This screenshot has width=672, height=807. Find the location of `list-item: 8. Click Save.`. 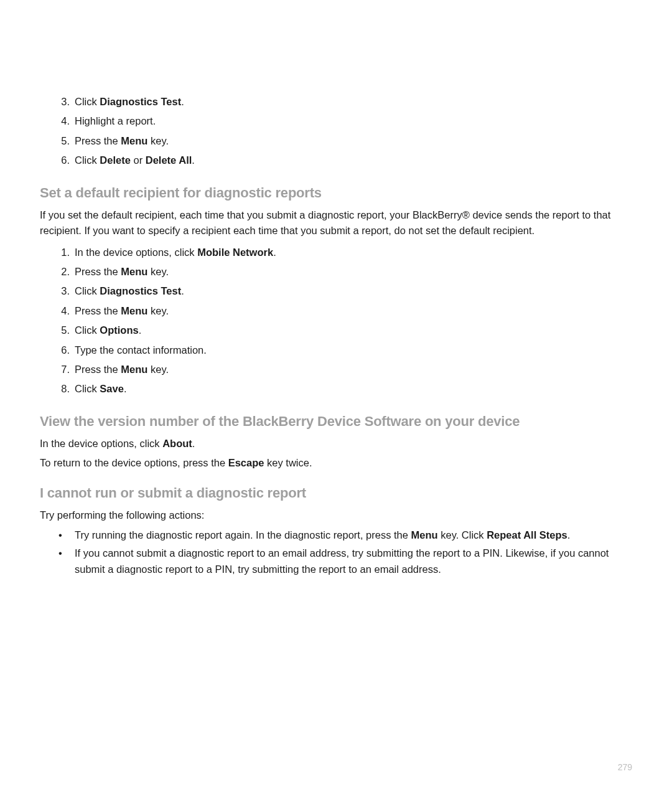

list-item: 8. Click Save. is located at coordinates (353, 389).